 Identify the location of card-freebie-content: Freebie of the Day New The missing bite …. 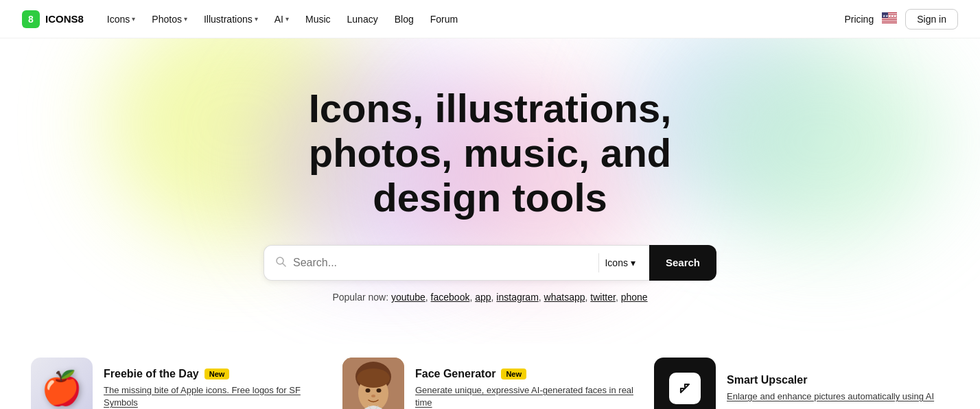
(215, 388).